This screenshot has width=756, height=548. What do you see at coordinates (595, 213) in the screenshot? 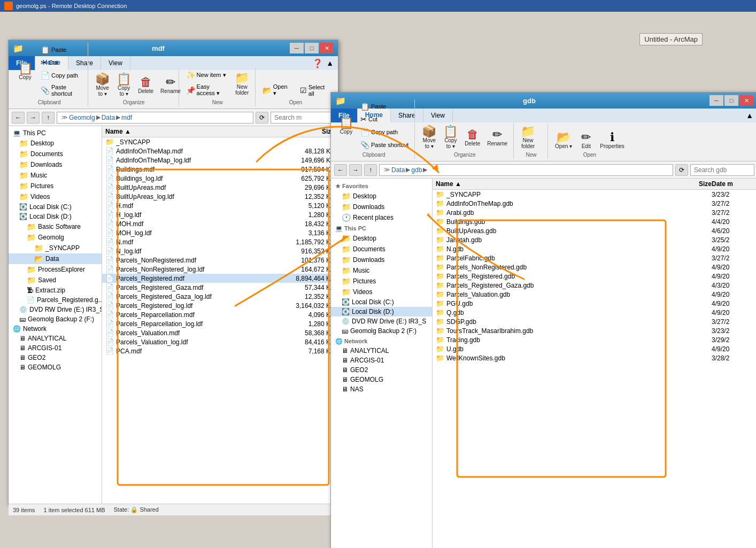
I see `table-row: 📁 Arabi.gdb 3/27/2` at bounding box center [595, 213].